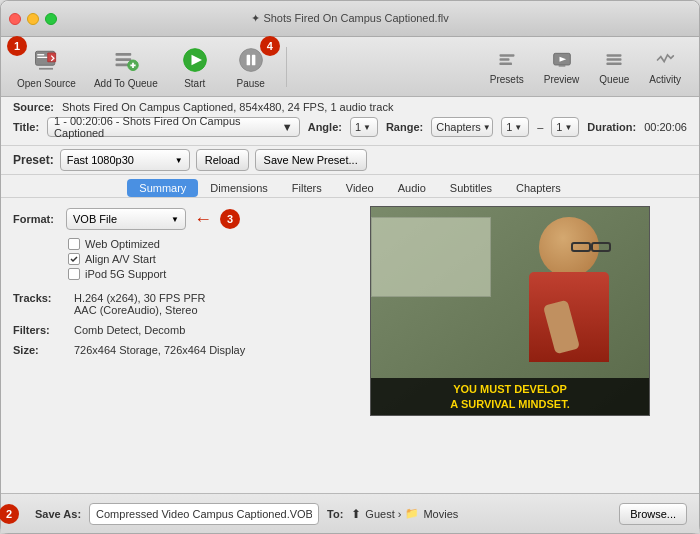  Describe the element at coordinates (46, 60) in the screenshot. I see `open-source-icon` at that location.